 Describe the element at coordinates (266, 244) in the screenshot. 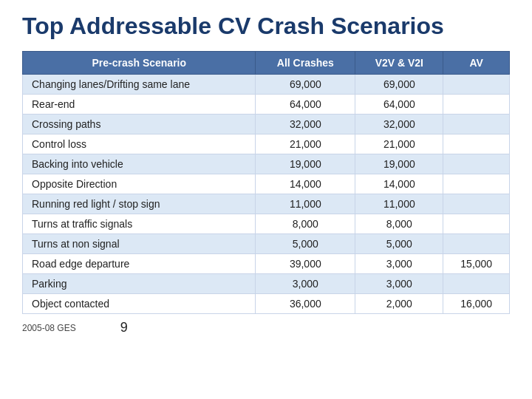

I see `table-row: Turns at non signal5,0005,000` at that location.